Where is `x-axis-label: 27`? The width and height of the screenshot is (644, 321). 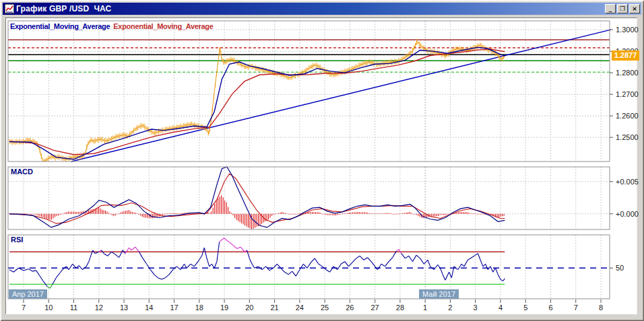 x-axis-label: 27 is located at coordinates (375, 308).